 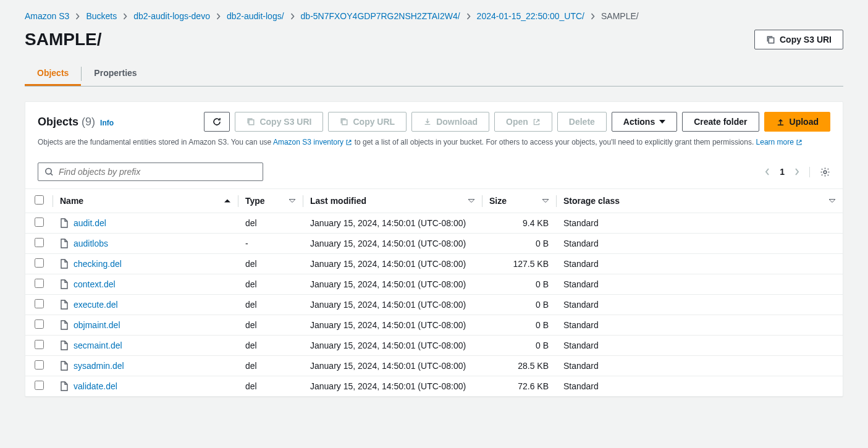 I want to click on copy-s3-uri-button: Copy S3 URI, so click(x=799, y=40).